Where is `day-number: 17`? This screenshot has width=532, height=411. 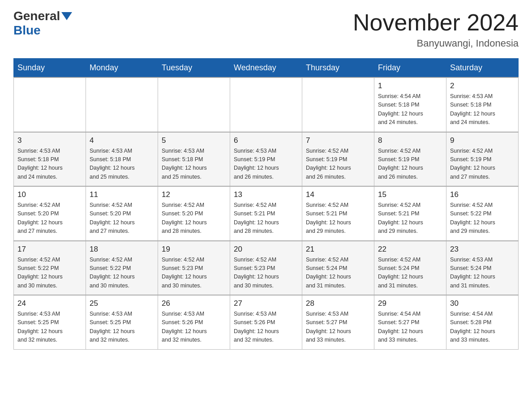 day-number: 17 is located at coordinates (50, 249).